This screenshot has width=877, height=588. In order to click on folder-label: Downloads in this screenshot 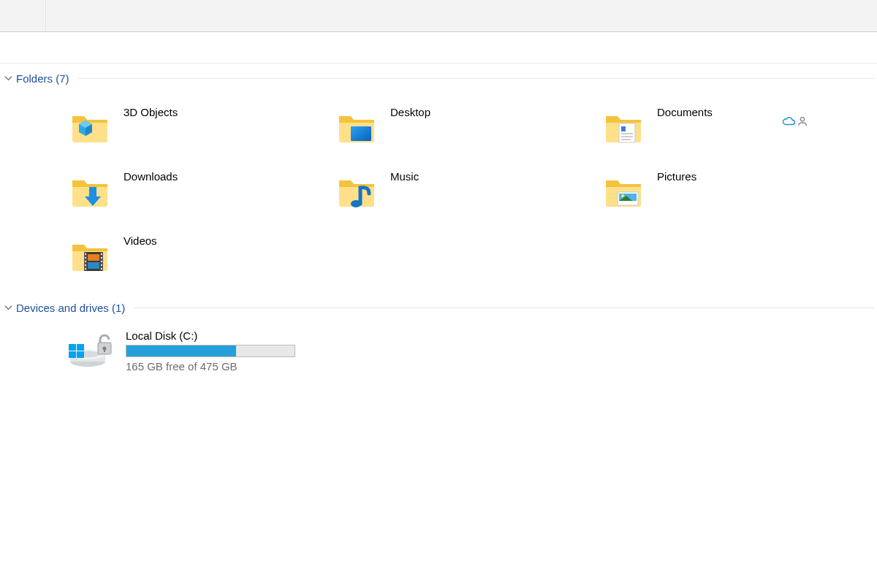, I will do `click(151, 177)`.